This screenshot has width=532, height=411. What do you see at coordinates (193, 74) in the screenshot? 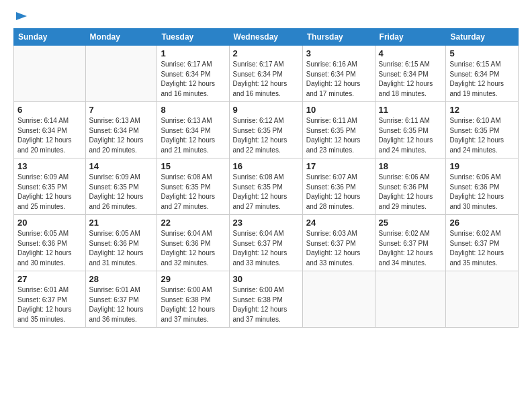
I see `calendar-cell: 1Sunrise: 6:17 AMSunset: 6:34 PMDaylight…` at bounding box center [193, 74].